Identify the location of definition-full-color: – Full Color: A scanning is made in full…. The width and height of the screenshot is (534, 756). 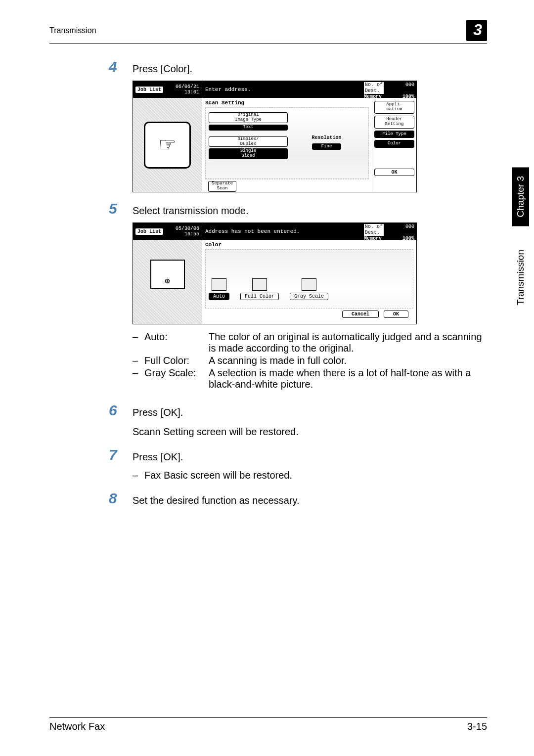
(308, 361).